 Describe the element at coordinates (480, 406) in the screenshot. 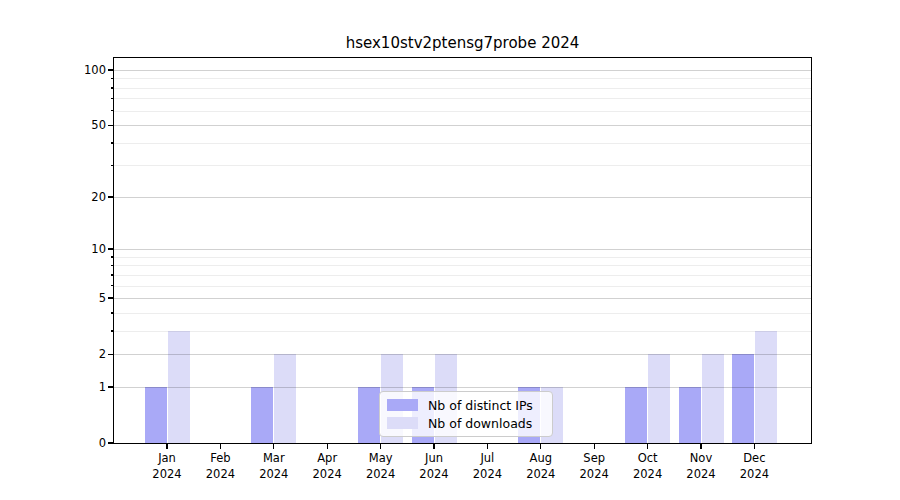

I see `legend-label-distinct-ips: Nb of distinct IPs` at that location.